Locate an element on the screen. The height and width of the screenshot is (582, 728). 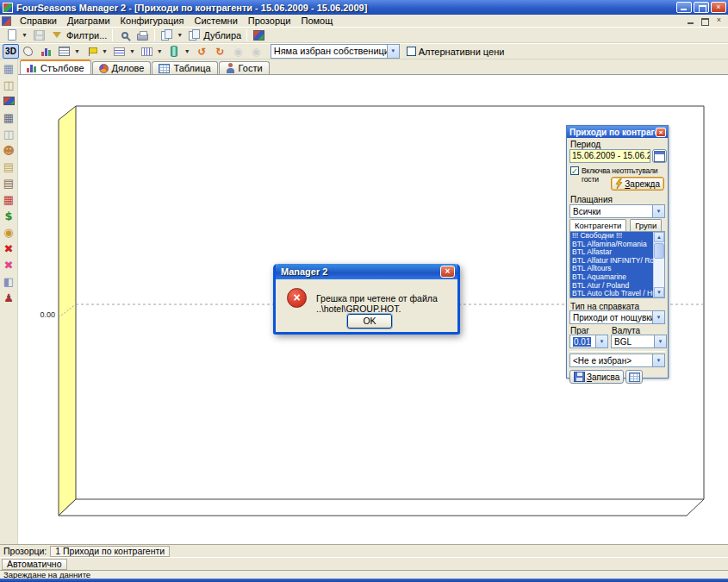
ok-button: OK is located at coordinates (370, 321).